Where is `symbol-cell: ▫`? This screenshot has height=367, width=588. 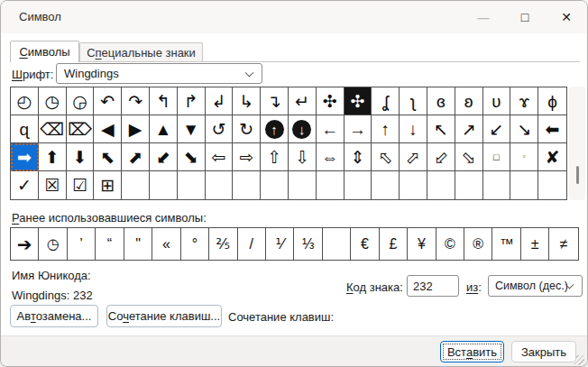 symbol-cell: ▫ is located at coordinates (525, 157).